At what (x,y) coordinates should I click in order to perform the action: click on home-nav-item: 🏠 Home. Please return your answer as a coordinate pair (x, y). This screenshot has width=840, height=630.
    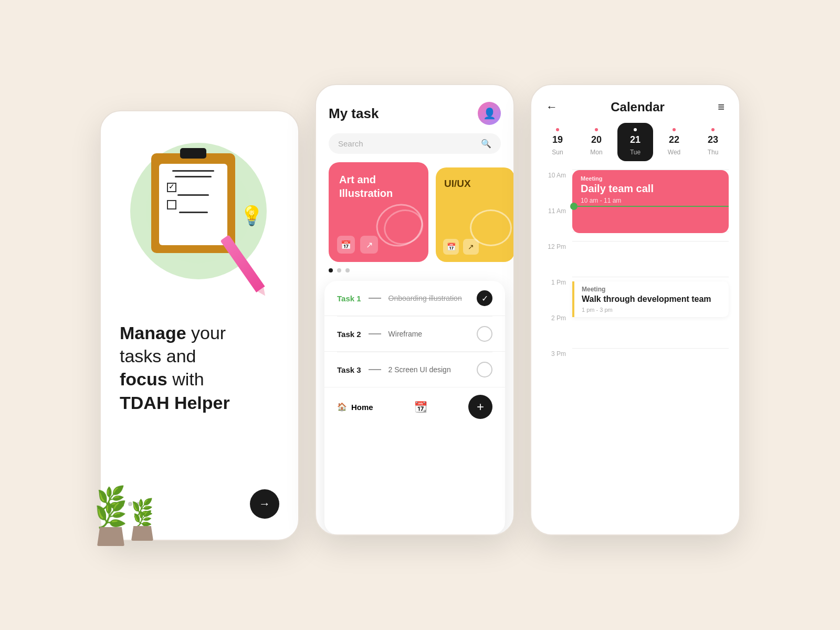
    Looking at the image, I should click on (355, 407).